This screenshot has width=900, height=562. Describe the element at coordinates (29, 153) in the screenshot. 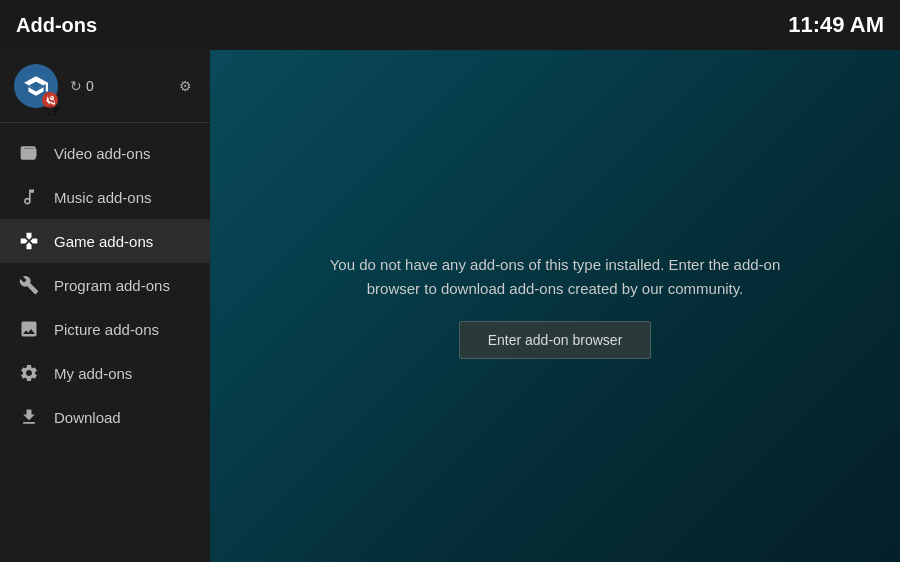

I see `video-icon` at that location.